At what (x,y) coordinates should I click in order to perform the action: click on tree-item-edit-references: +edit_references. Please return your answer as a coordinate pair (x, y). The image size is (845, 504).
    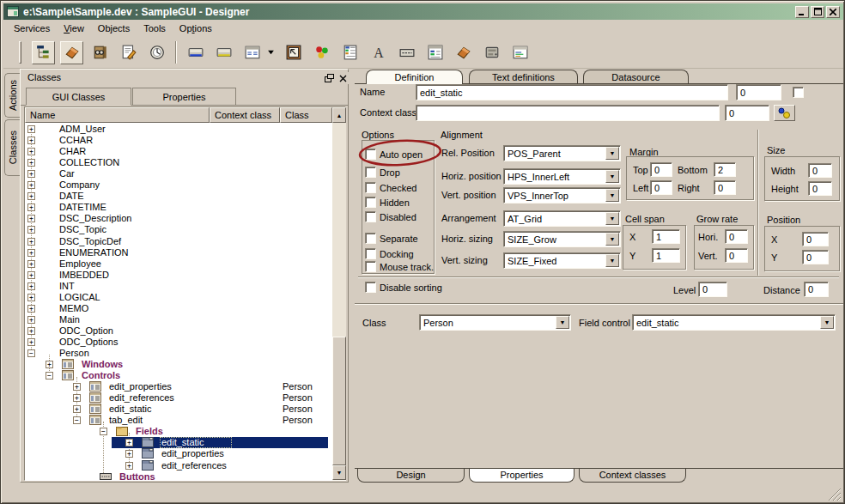
    Looking at the image, I should click on (179, 465).